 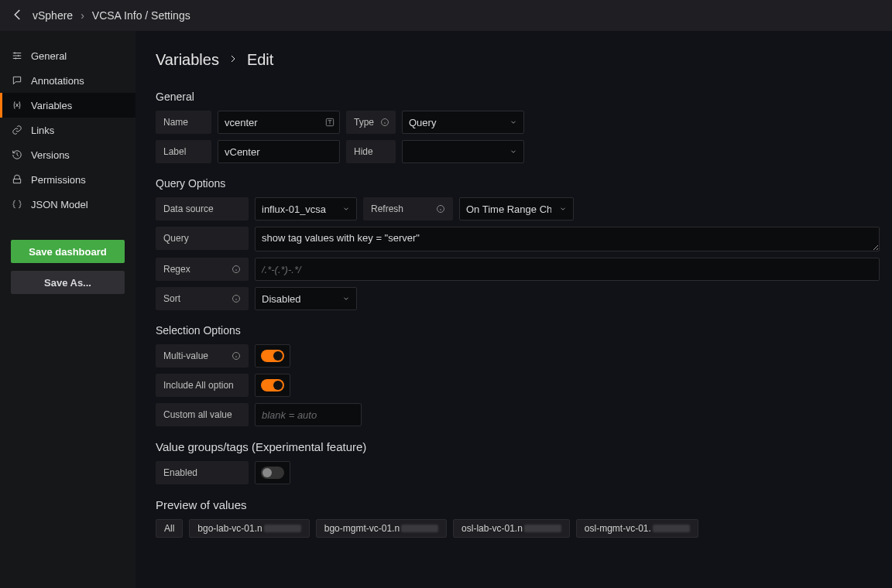 I want to click on sidebar-item-versions: Versions, so click(x=68, y=155).